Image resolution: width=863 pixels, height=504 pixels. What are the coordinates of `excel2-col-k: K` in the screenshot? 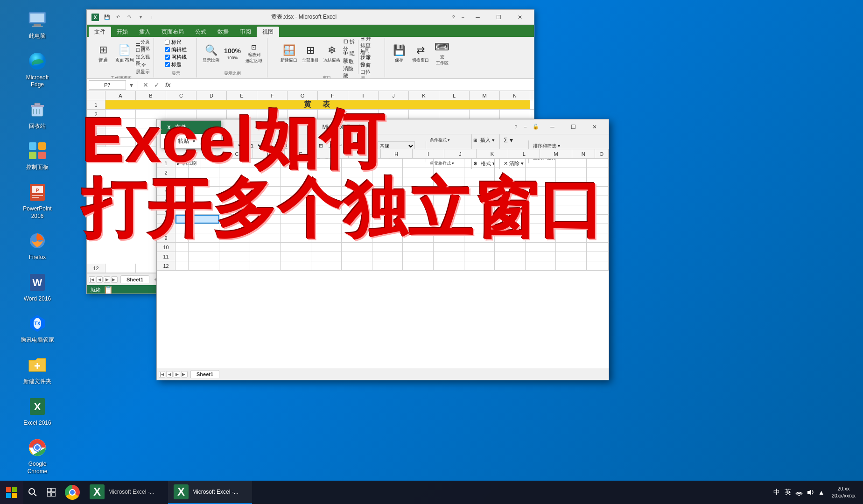 It's located at (492, 154).